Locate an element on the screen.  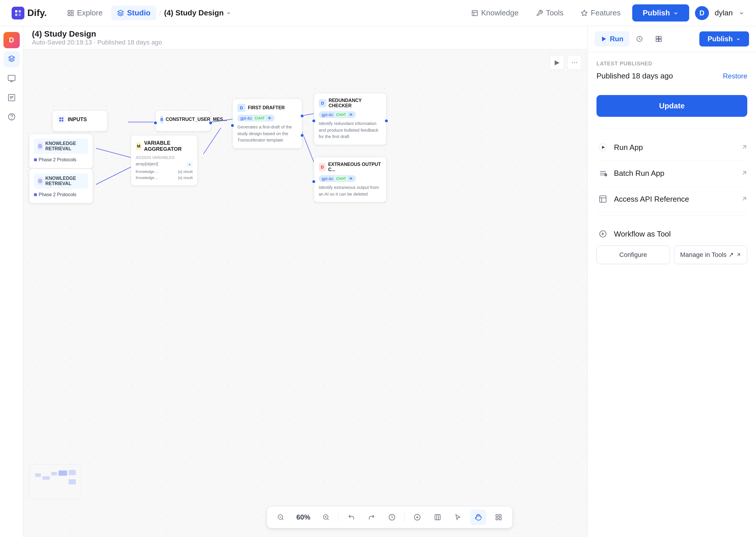
zoom-in-btn is located at coordinates (326, 517).